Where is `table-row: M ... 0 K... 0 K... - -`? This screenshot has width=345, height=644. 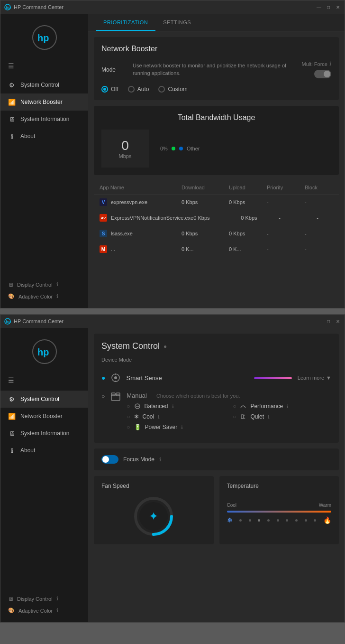
table-row: M ... 0 K... 0 K... - - is located at coordinates (216, 250).